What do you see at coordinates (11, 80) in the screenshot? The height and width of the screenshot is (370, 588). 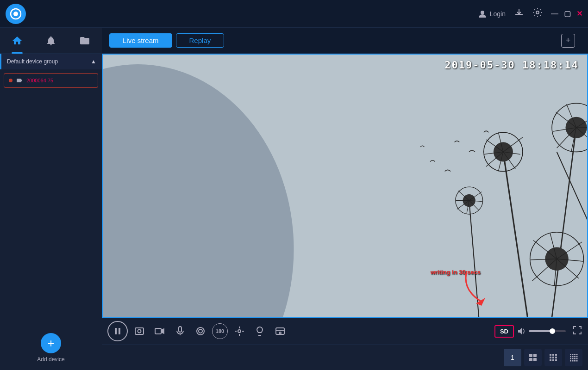 I see `device-status-dot` at bounding box center [11, 80].